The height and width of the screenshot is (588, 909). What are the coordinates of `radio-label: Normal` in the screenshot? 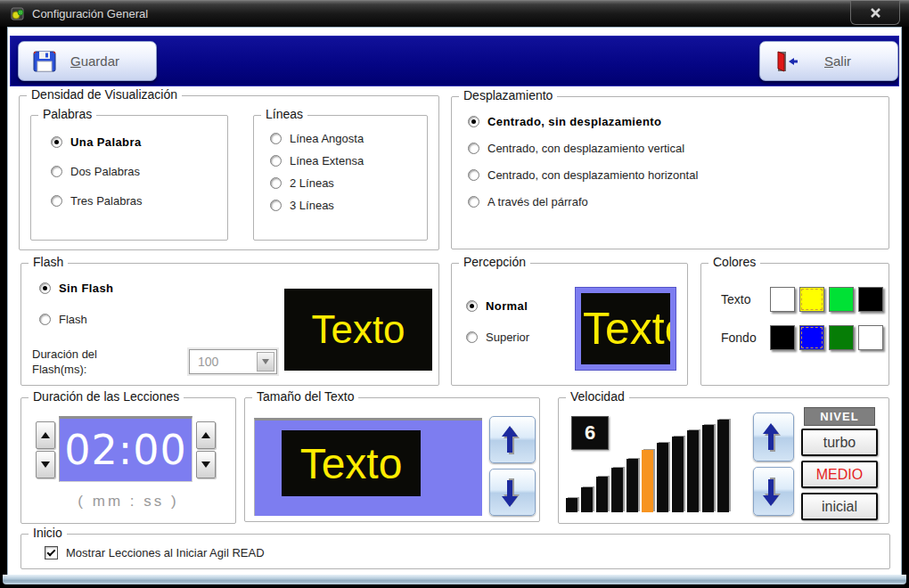 It's located at (506, 306).